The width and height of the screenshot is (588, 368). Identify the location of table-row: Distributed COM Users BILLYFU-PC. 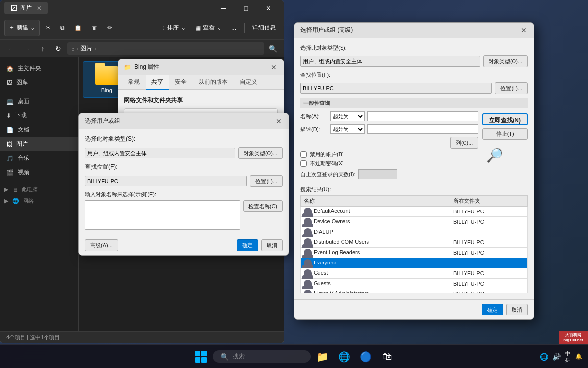
(415, 242).